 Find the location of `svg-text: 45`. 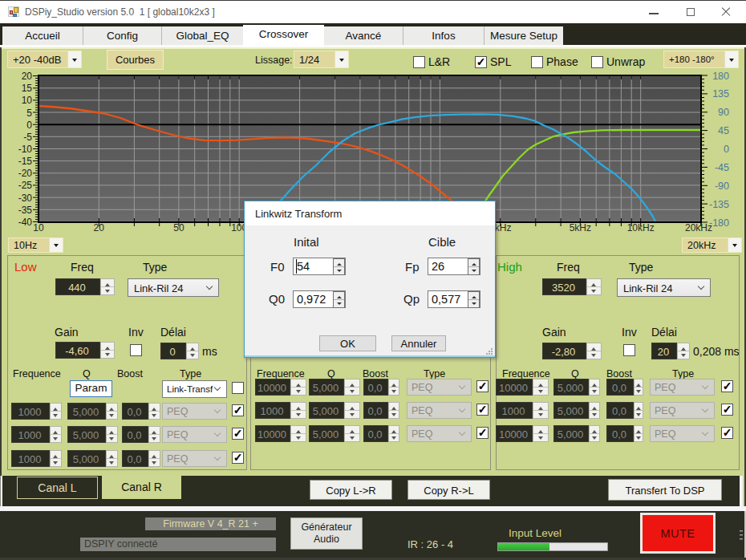

svg-text: 45 is located at coordinates (724, 131).